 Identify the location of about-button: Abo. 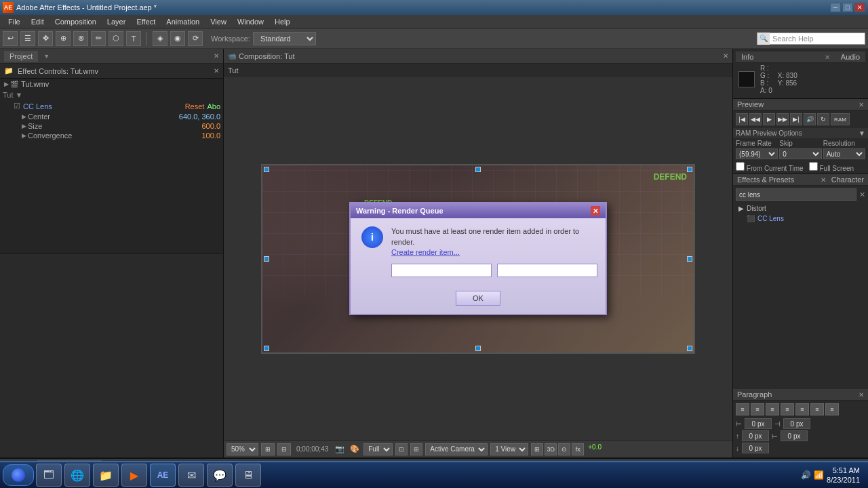
(214, 106).